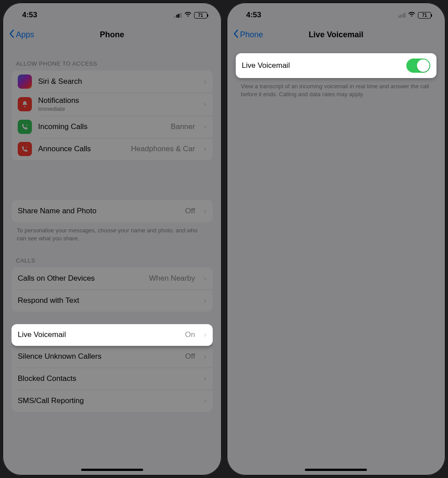 Image resolution: width=448 pixels, height=478 pixels. What do you see at coordinates (336, 66) in the screenshot?
I see `row-live-voicemail-toggle: Live Voicemail` at bounding box center [336, 66].